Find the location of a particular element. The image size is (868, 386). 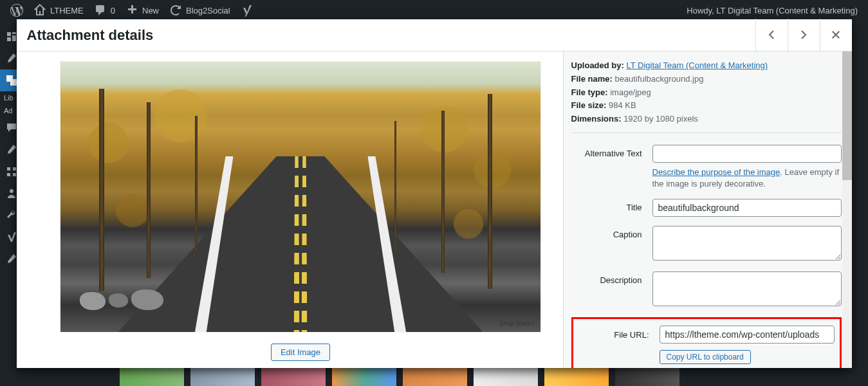

comments-link: 0 is located at coordinates (104, 10).